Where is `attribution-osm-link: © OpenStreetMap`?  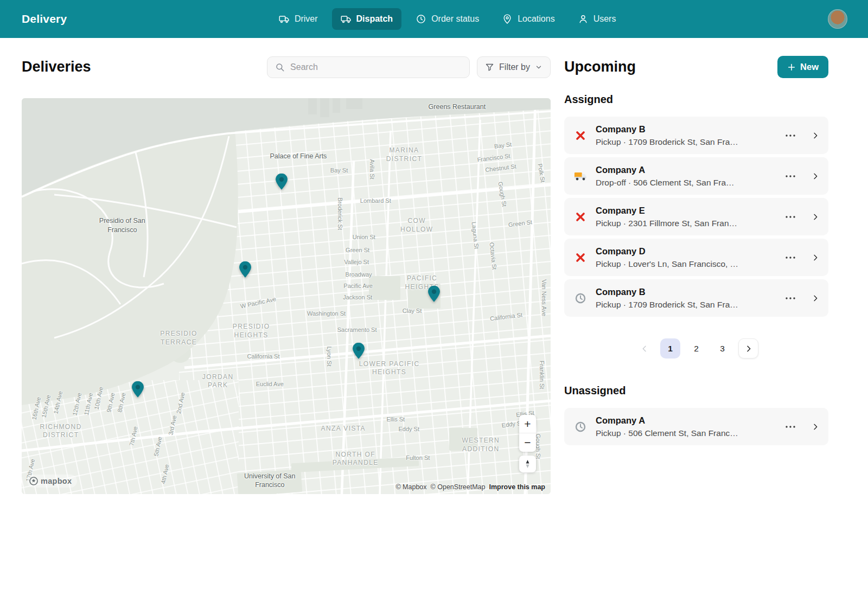
attribution-osm-link: © OpenStreetMap is located at coordinates (458, 487).